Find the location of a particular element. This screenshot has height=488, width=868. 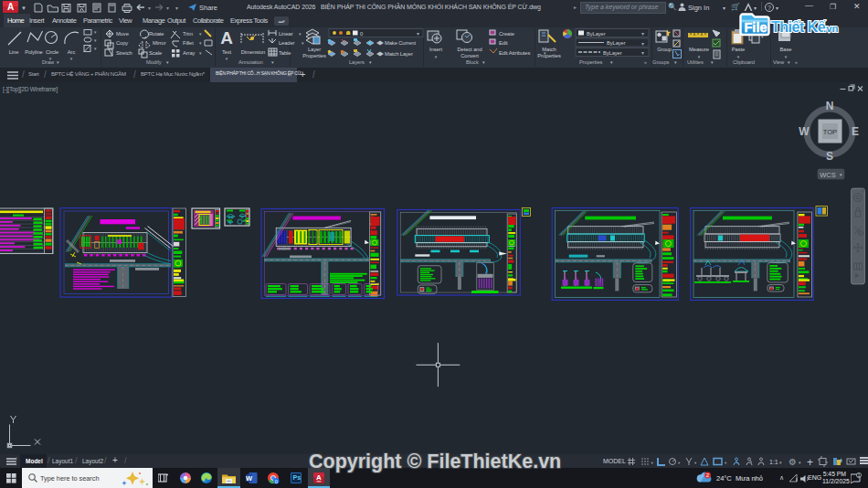

svg-text: Trim is located at coordinates (188, 34).